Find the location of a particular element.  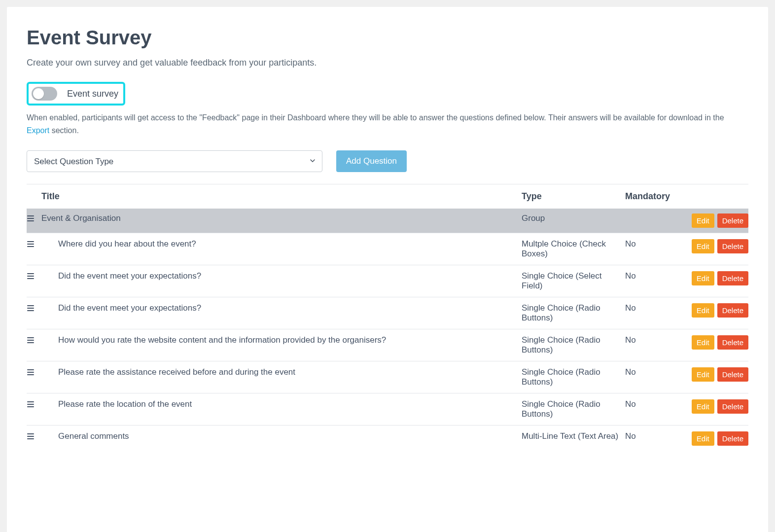

help-text-suffix: section. is located at coordinates (64, 130).